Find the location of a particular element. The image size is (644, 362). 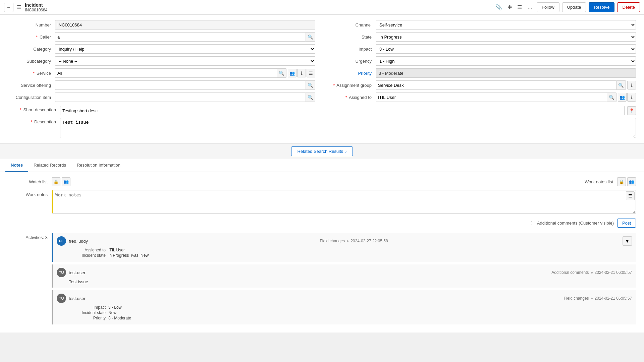

service-info-icon: ℹ is located at coordinates (302, 73).